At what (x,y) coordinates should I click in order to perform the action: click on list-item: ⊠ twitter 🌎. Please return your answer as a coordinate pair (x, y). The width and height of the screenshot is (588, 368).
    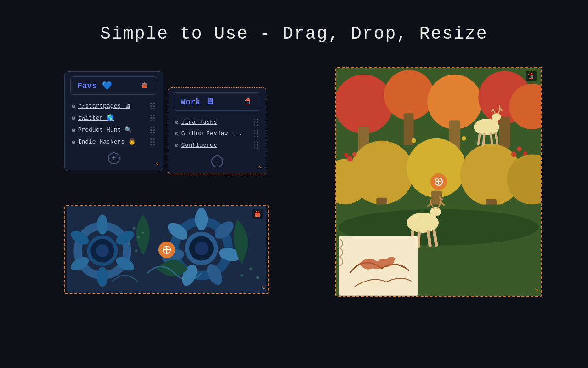
    Looking at the image, I should click on (114, 118).